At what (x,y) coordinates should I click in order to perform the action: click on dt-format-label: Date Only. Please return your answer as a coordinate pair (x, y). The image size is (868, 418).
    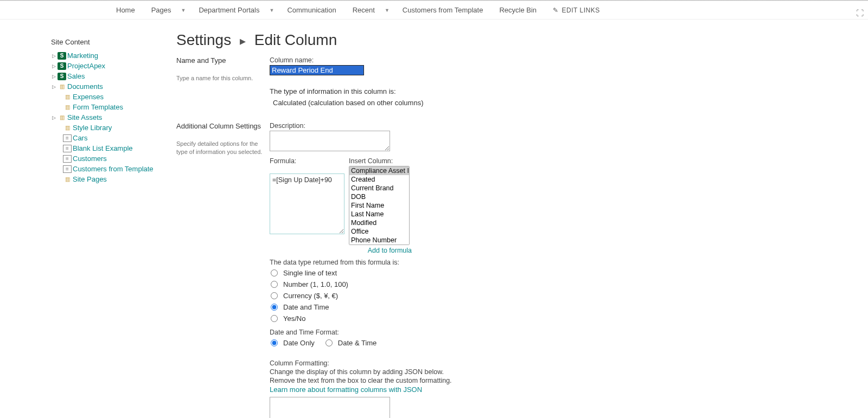
    Looking at the image, I should click on (299, 343).